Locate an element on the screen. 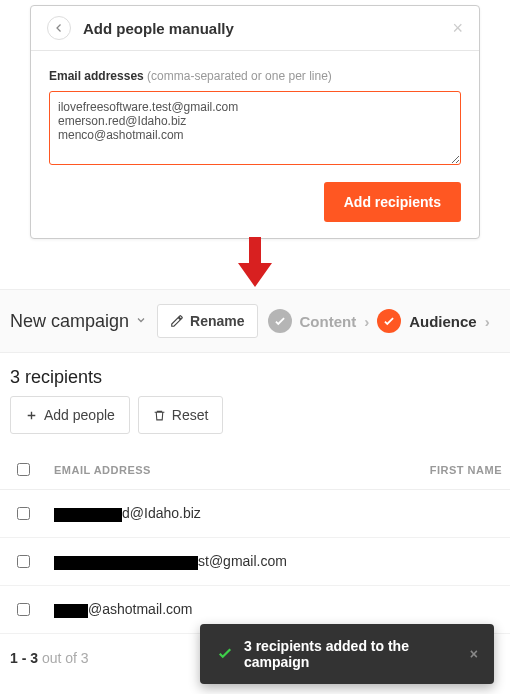  plus-icon is located at coordinates (32, 416).